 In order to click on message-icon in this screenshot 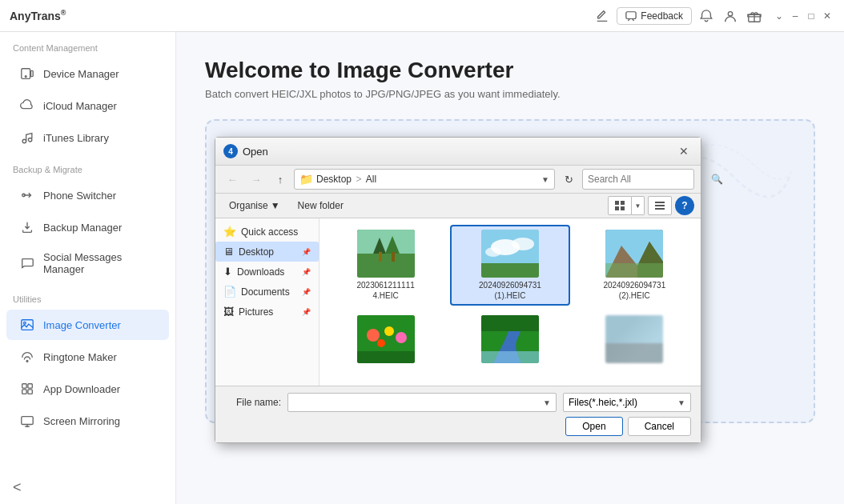, I will do `click(27, 263)`.